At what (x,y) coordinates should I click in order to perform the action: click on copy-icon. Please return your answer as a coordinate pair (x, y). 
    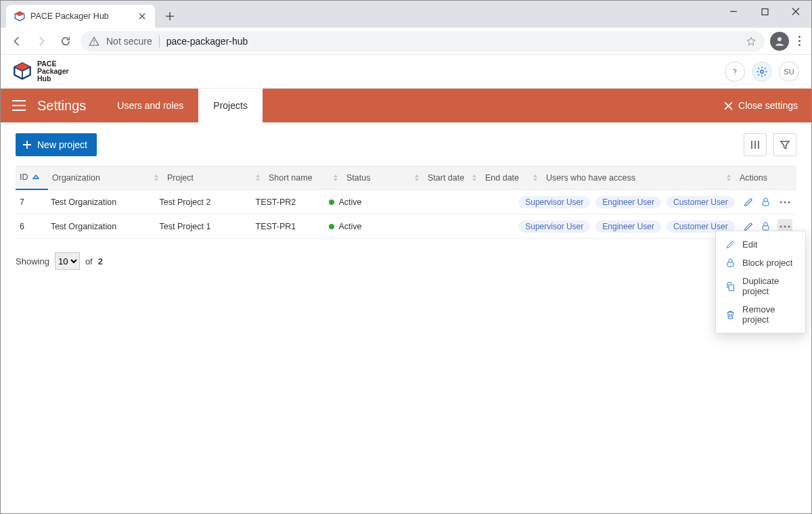
    Looking at the image, I should click on (731, 287).